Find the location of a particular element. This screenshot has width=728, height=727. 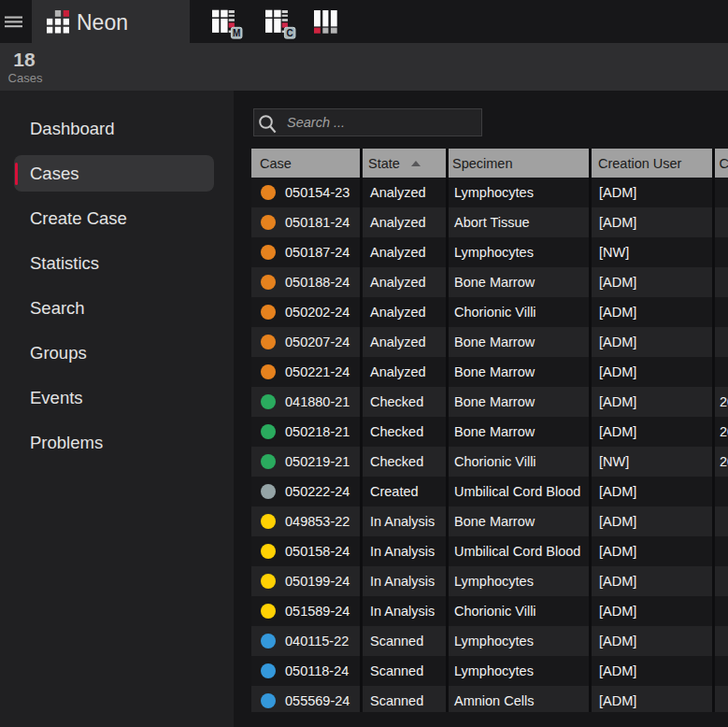

svg-text: C is located at coordinates (290, 34).